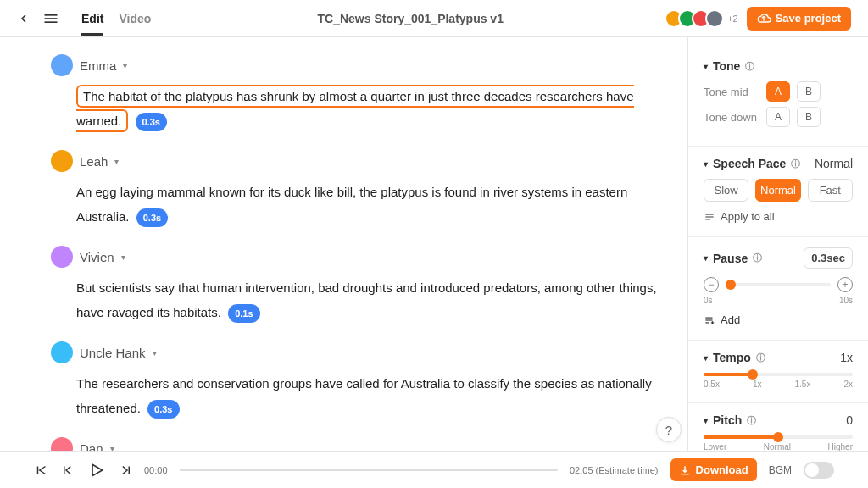 This screenshot has width=868, height=488. Describe the element at coordinates (732, 92) in the screenshot. I see `tone-mid-label: Tone mid` at that location.